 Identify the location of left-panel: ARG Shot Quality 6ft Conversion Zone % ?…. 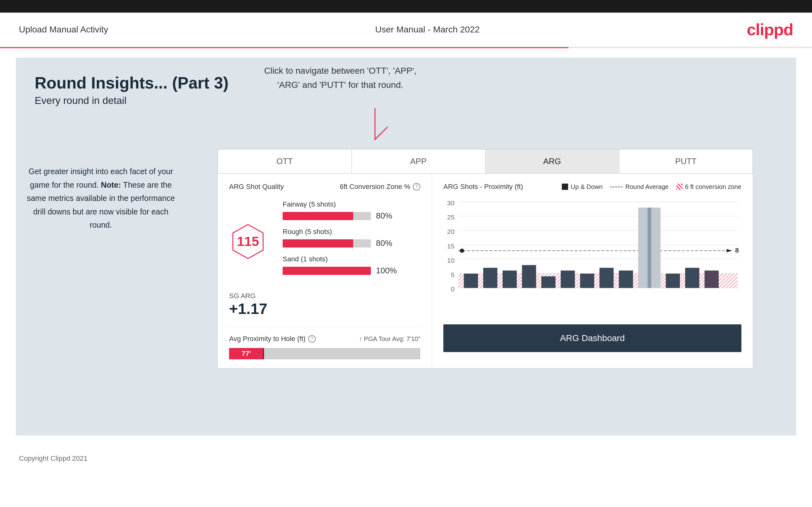
(325, 271).